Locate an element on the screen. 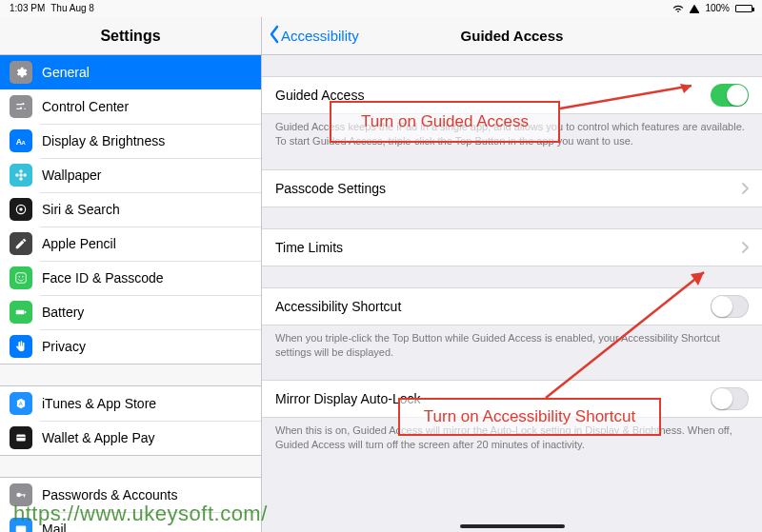 This screenshot has height=532, width=762. sidebar-item-siri-search: Siri & Search is located at coordinates (130, 209).